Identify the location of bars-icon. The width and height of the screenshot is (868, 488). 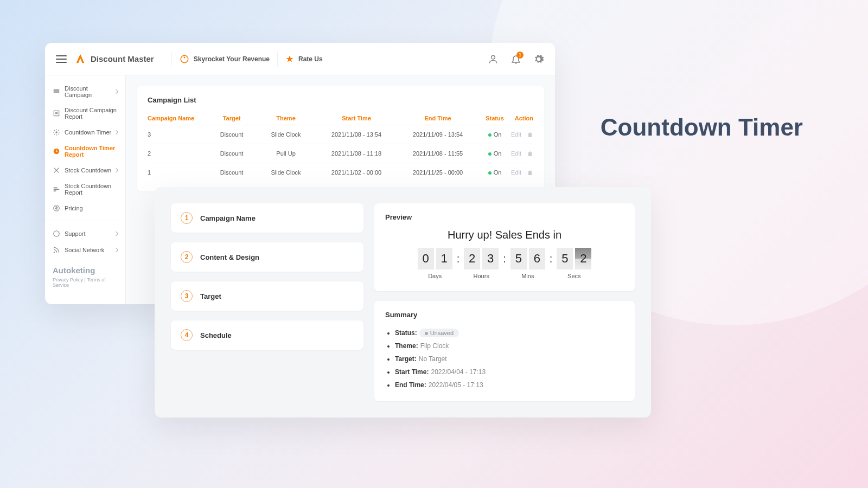
(56, 189).